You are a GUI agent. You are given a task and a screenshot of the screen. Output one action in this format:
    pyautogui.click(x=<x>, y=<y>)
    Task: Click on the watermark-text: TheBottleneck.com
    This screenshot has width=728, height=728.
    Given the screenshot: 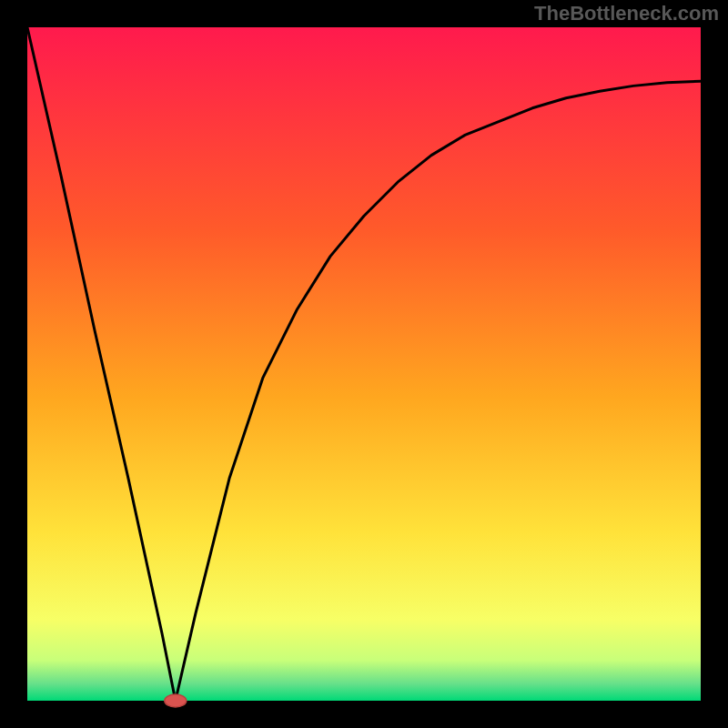 What is the action you would take?
    pyautogui.click(x=626, y=14)
    